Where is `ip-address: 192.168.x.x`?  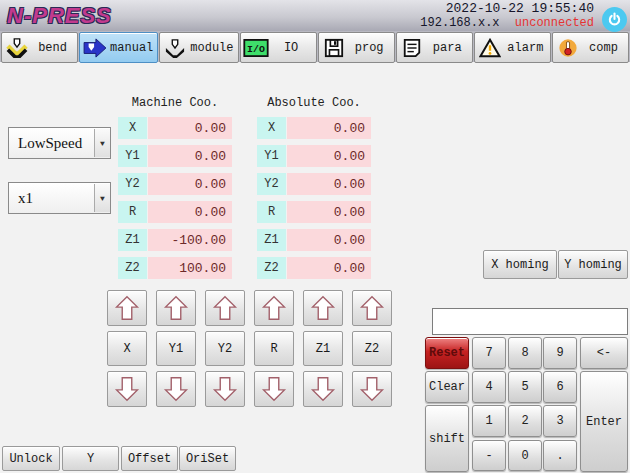
ip-address: 192.168.x.x is located at coordinates (460, 23).